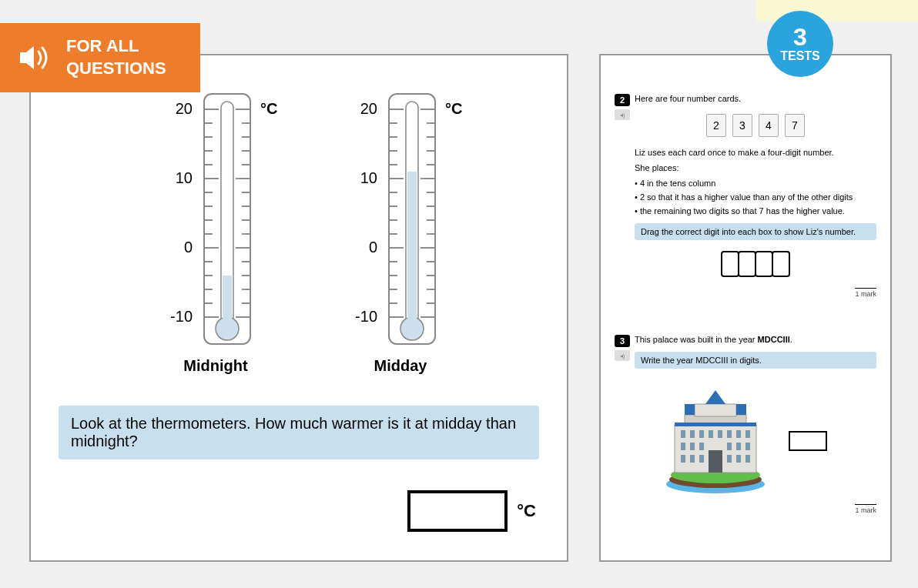 Image resolution: width=918 pixels, height=588 pixels. Describe the element at coordinates (808, 441) in the screenshot. I see `year-input` at that location.